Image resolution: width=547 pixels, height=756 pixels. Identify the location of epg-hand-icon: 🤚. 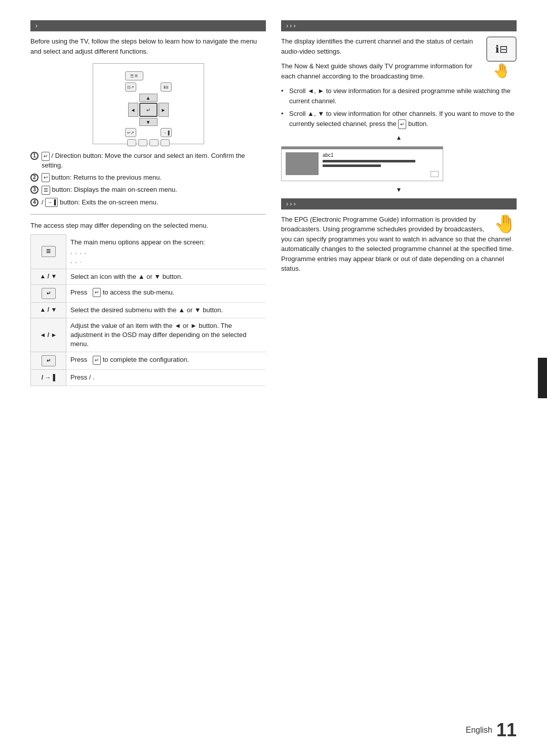
(505, 224).